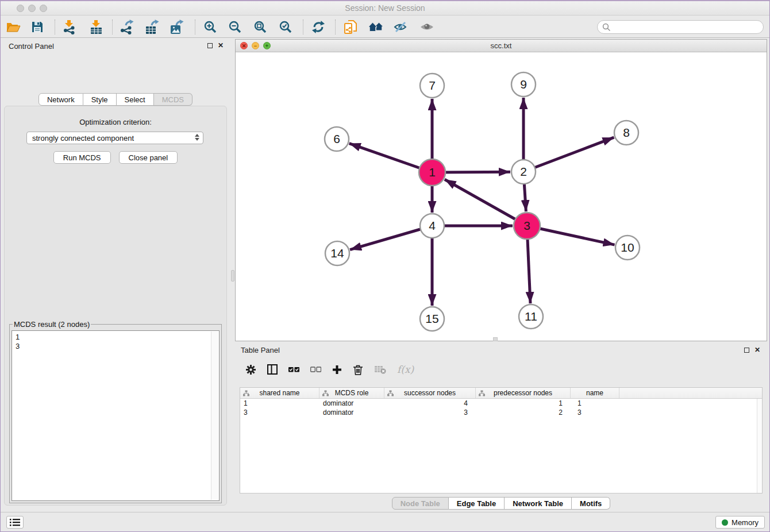  Describe the element at coordinates (432, 318) in the screenshot. I see `graph-node-label: 15` at that location.